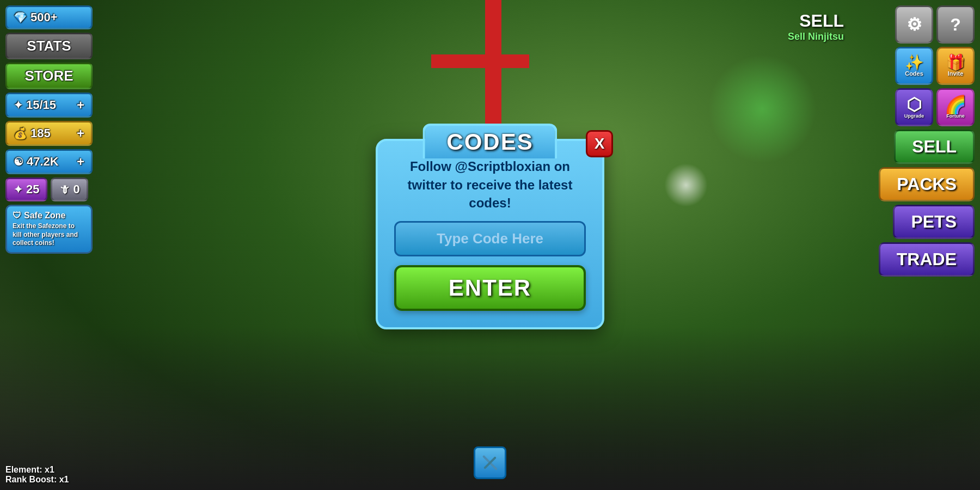  Describe the element at coordinates (490, 141) in the screenshot. I see `codes-modal-title: CODES` at that location.